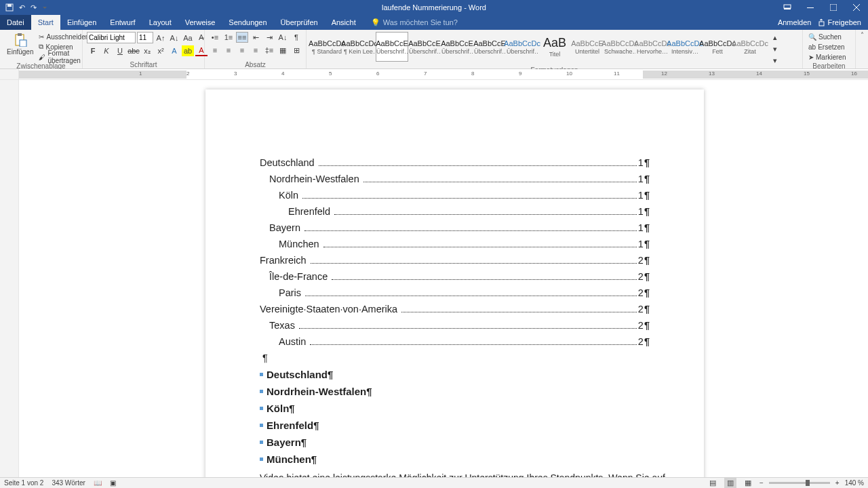 This screenshot has height=488, width=868. I want to click on search-icon: 🔍, so click(812, 37).